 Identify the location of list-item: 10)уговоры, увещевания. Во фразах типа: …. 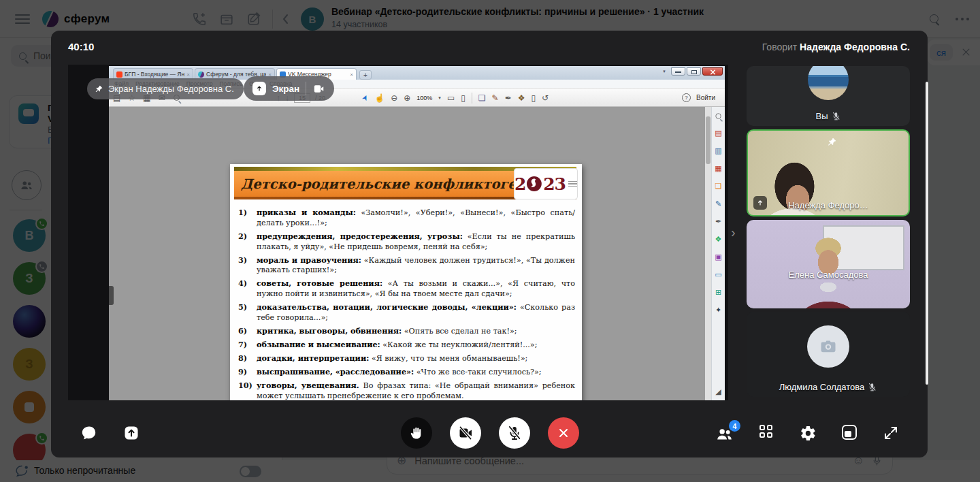
(407, 391).